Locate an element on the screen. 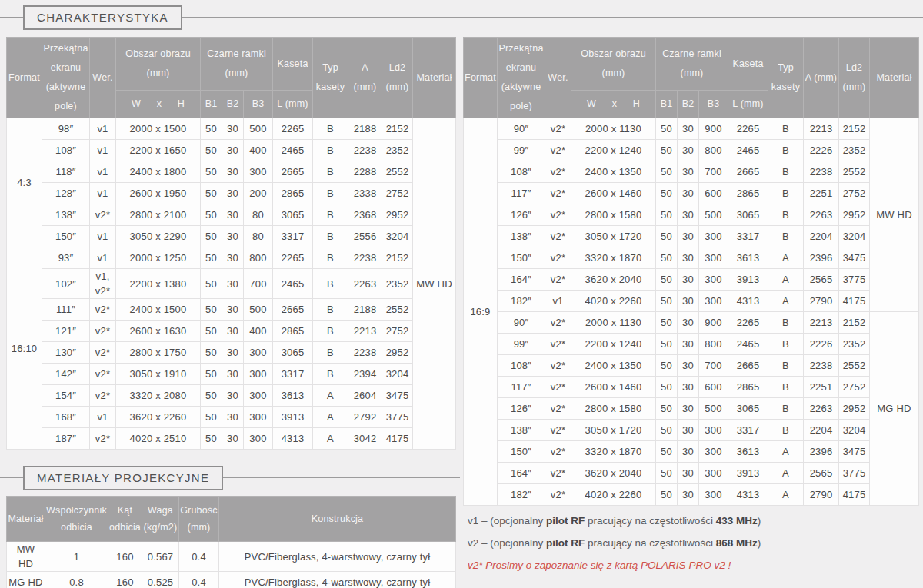 This screenshot has height=588, width=923. cell-weight: 0.567 is located at coordinates (161, 556).